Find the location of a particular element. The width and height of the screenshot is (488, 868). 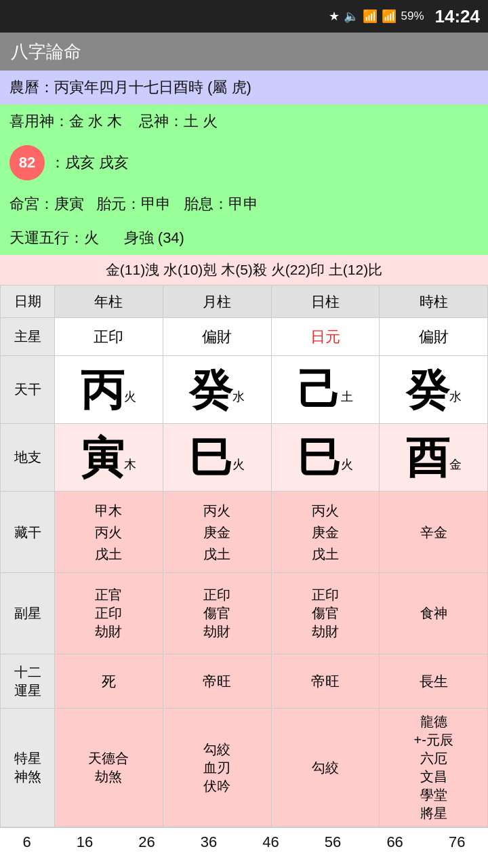

tiangan-cell-0: 丙火 is located at coordinates (109, 390).